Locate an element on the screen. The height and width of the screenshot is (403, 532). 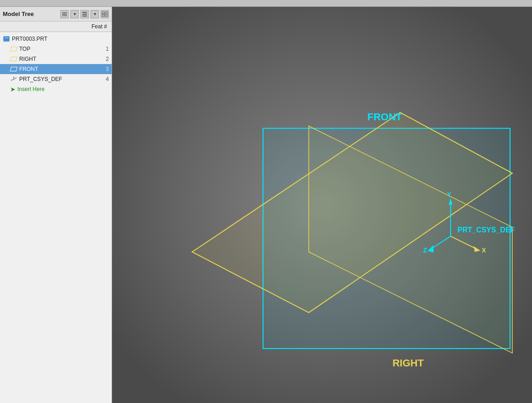
tree-item-right: RIGHT 2 is located at coordinates (56, 59).